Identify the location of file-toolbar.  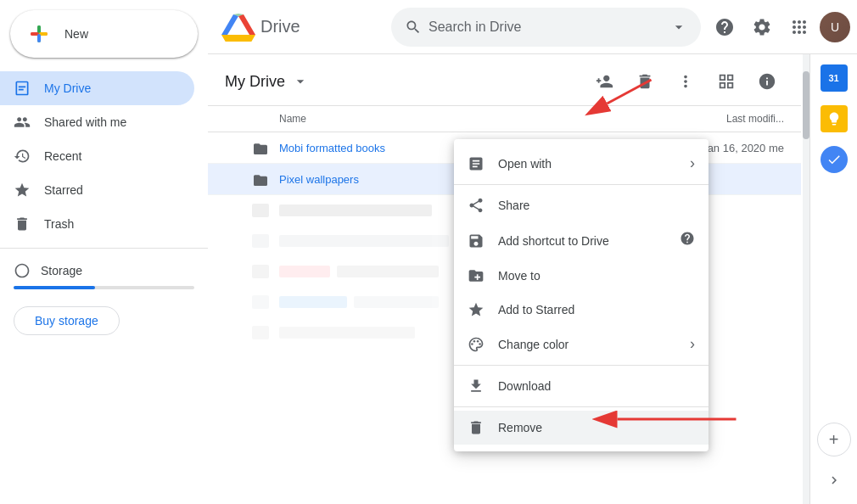
(686, 81).